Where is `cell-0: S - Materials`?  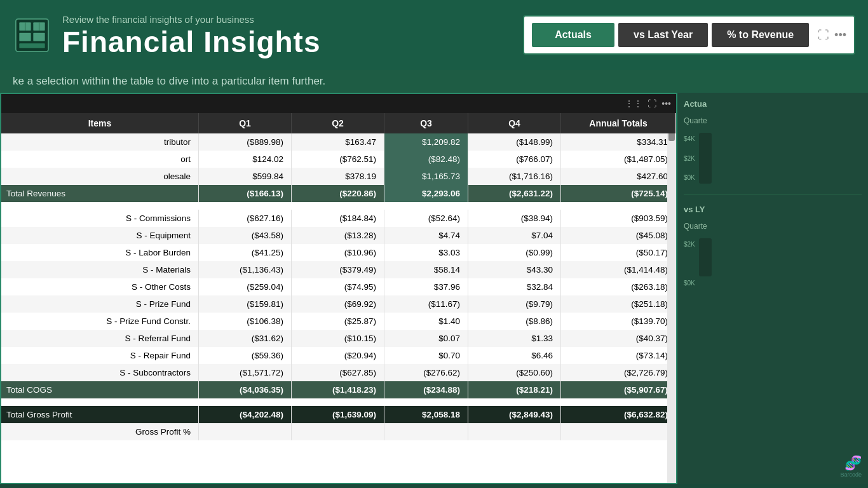 cell-0: S - Materials is located at coordinates (100, 269).